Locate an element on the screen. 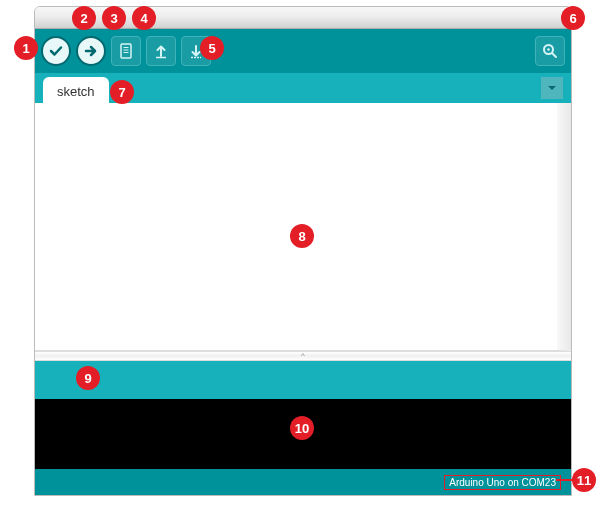 The width and height of the screenshot is (600, 511). tab-label: sketch is located at coordinates (76, 92).